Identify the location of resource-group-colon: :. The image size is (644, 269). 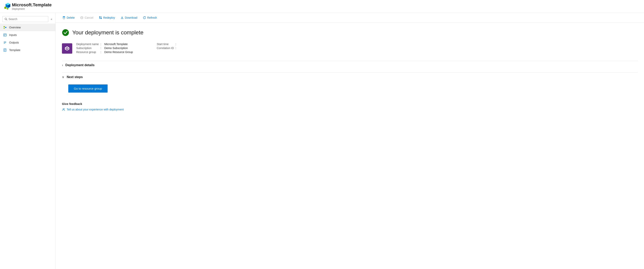
(102, 53).